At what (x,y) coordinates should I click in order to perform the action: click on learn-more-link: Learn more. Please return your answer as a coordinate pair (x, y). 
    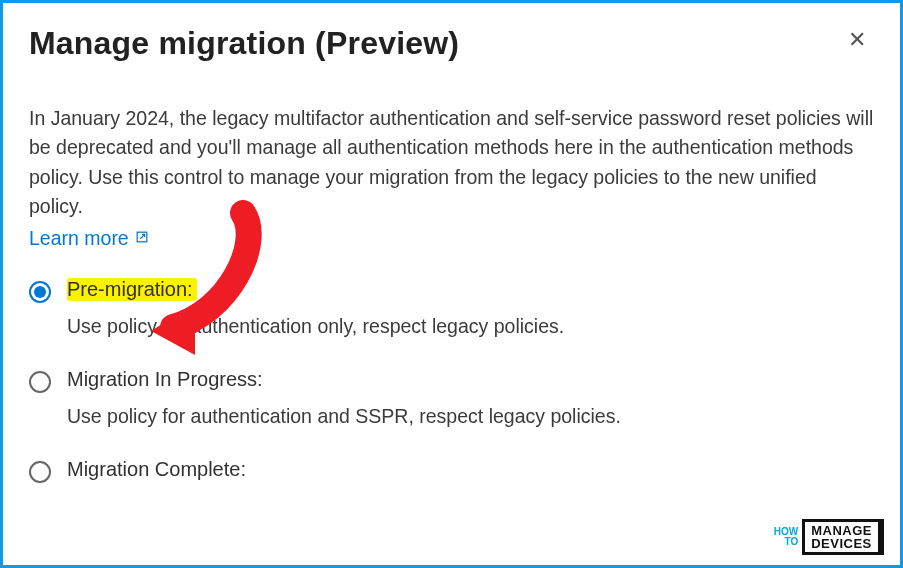
    Looking at the image, I should click on (89, 238).